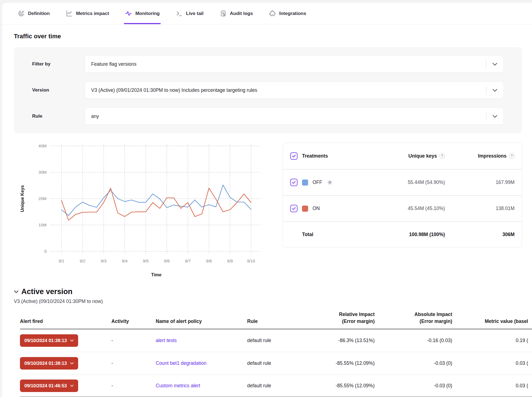 The height and width of the screenshot is (397, 532). I want to click on treatment-off-checkbox, so click(294, 183).